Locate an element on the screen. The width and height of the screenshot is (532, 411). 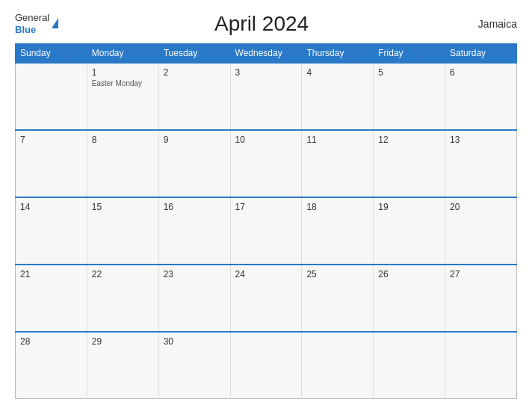
day-number: 21 is located at coordinates (51, 274).